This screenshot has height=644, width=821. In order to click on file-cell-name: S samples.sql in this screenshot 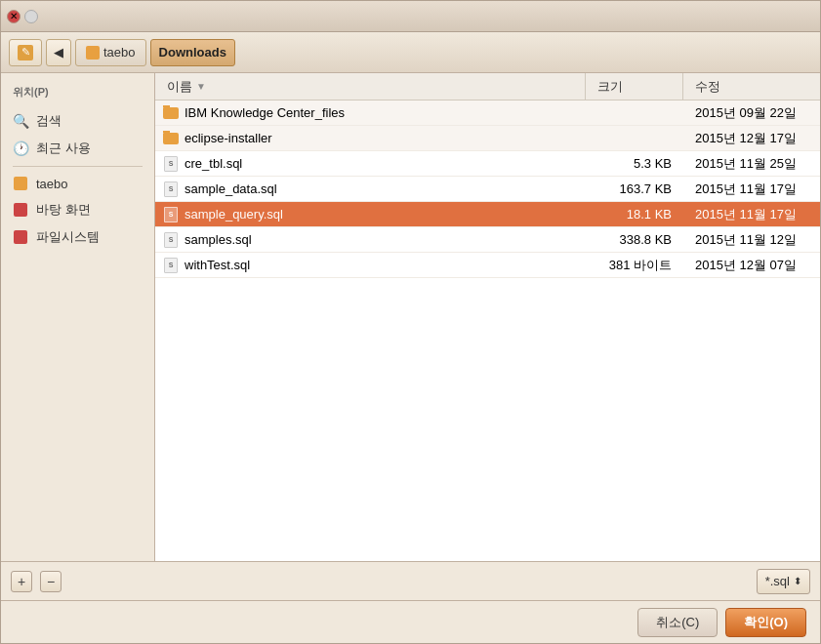, I will do `click(371, 240)`.